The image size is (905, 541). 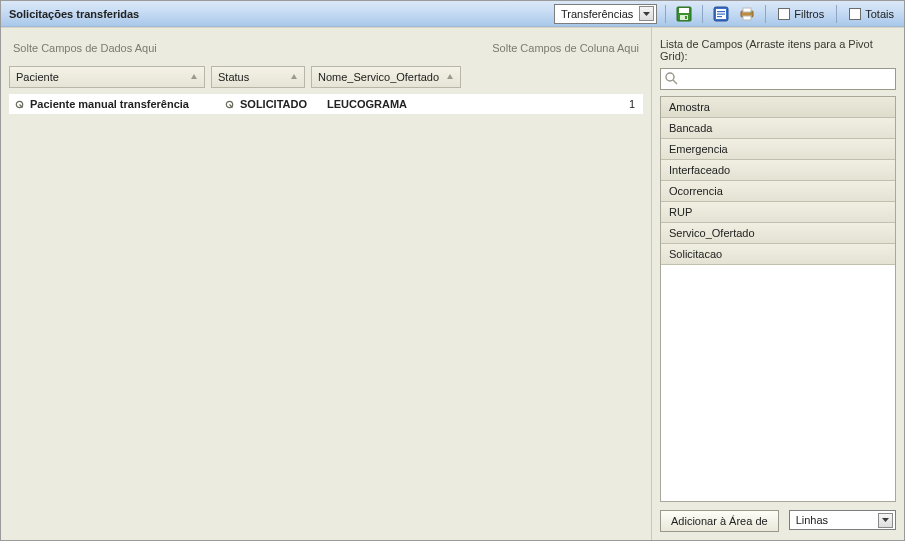 I want to click on filtros-toggle: Filtros, so click(x=801, y=14).